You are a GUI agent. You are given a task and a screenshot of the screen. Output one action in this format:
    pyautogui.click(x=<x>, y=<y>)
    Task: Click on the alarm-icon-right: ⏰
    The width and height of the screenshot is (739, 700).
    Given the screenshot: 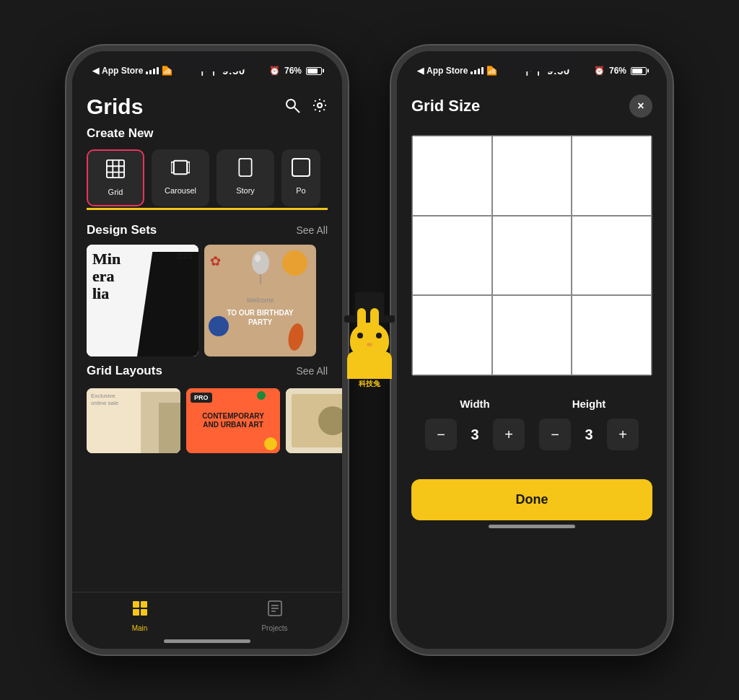 What is the action you would take?
    pyautogui.click(x=599, y=71)
    